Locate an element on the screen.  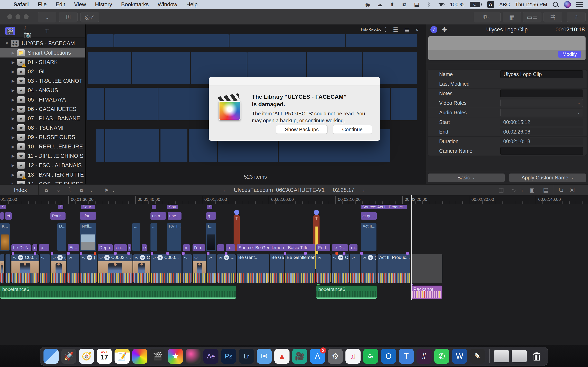
connected-clip: K... is located at coordinates (5, 237).